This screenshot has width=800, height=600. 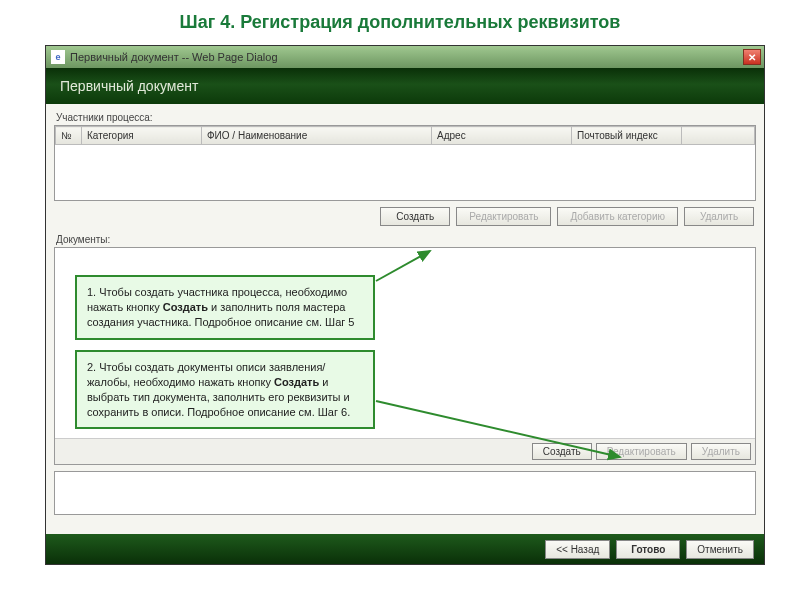 What do you see at coordinates (648, 550) in the screenshot?
I see `done-button: Готово` at bounding box center [648, 550].